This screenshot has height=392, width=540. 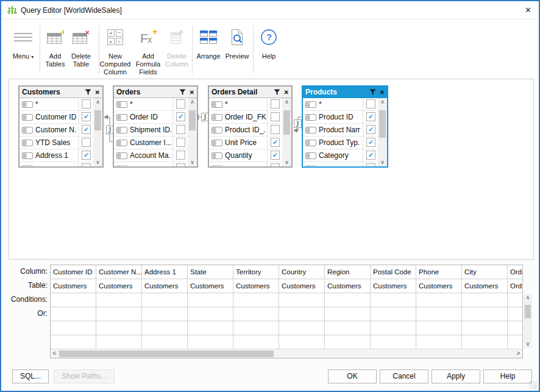 What do you see at coordinates (210, 272) in the screenshot?
I see `grid-cell-column: State` at bounding box center [210, 272].